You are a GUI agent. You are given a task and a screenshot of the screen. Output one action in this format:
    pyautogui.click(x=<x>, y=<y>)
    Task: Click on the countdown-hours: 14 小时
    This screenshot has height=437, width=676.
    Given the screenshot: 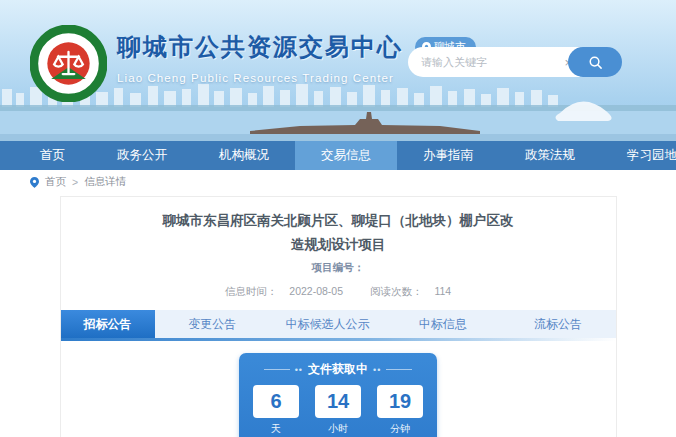 What is the action you would take?
    pyautogui.click(x=338, y=410)
    